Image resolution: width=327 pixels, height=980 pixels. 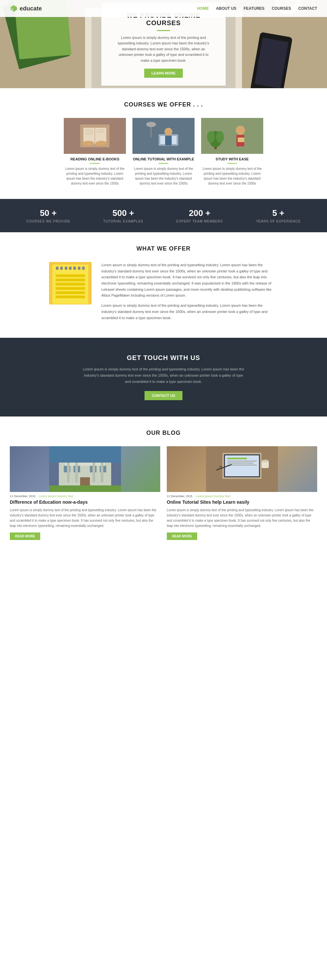 I want to click on hero-divider, so click(x=164, y=30).